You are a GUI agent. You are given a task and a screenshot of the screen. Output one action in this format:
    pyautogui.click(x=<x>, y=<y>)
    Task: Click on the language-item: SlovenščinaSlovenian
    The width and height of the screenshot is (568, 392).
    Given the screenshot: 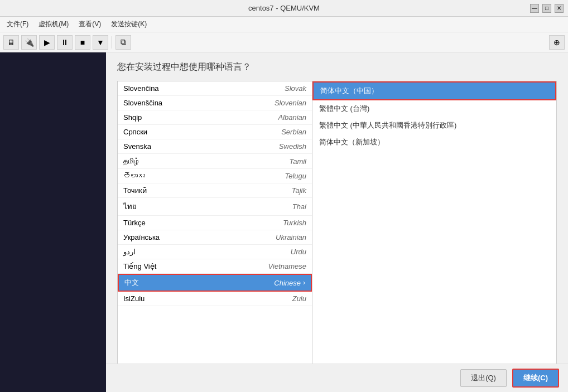 What is the action you would take?
    pyautogui.click(x=215, y=103)
    